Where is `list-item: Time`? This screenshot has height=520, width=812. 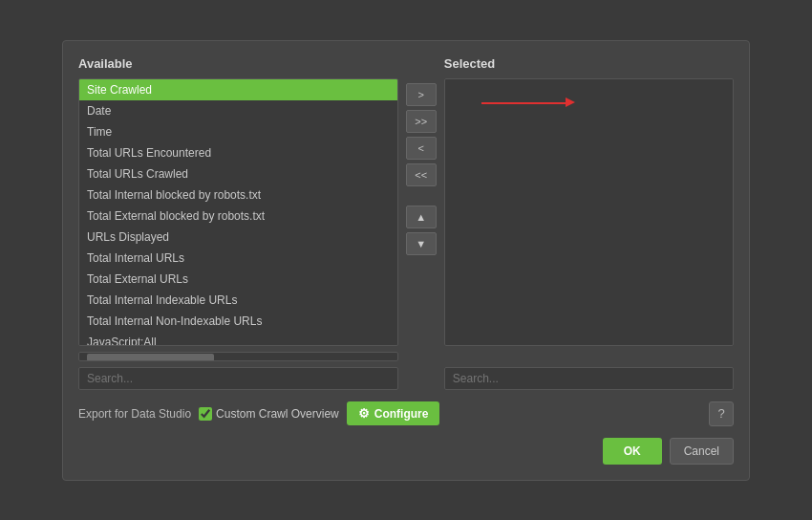
list-item: Time is located at coordinates (239, 132).